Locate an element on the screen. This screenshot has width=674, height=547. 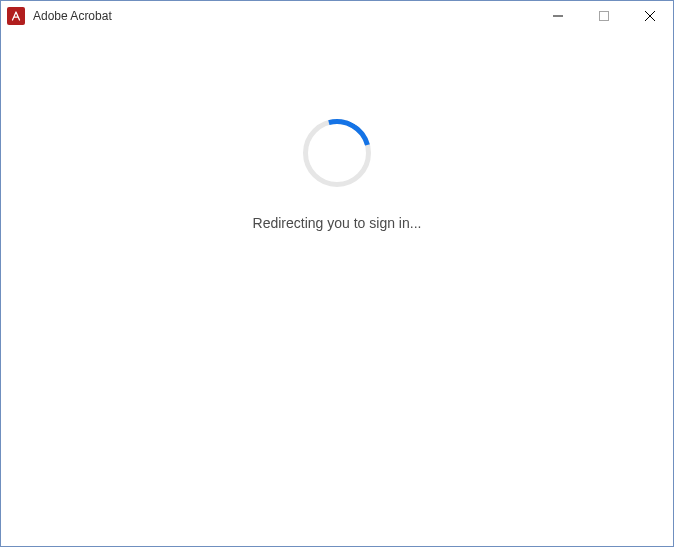
titlebar: Adobe Acrobat is located at coordinates (337, 16).